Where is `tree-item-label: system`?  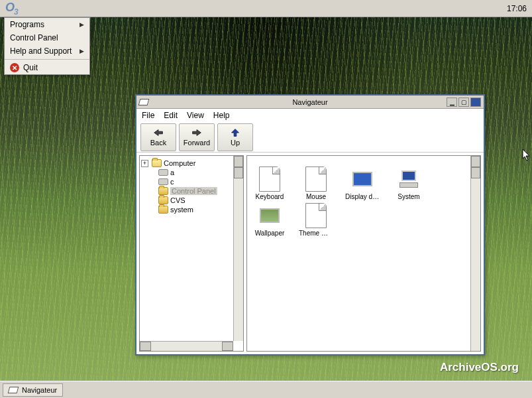
tree-item-label: system is located at coordinates (182, 210).